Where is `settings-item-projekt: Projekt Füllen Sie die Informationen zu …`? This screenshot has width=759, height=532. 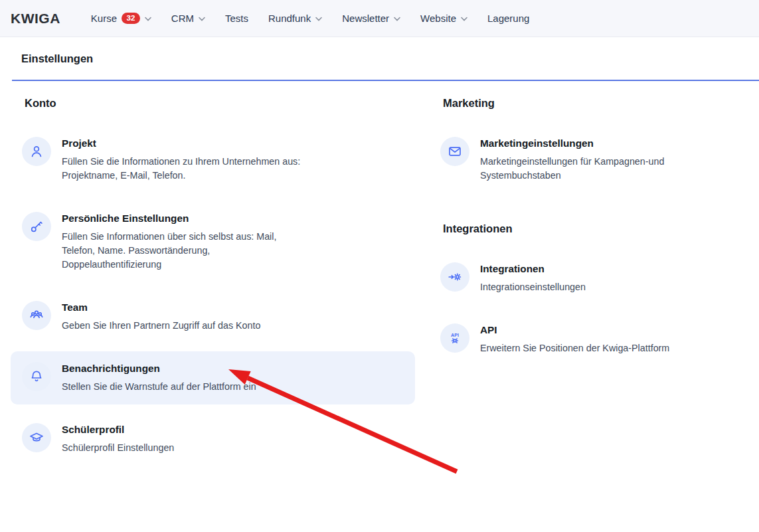
settings-item-projekt: Projekt Füllen Sie die Informationen zu … is located at coordinates (212, 159).